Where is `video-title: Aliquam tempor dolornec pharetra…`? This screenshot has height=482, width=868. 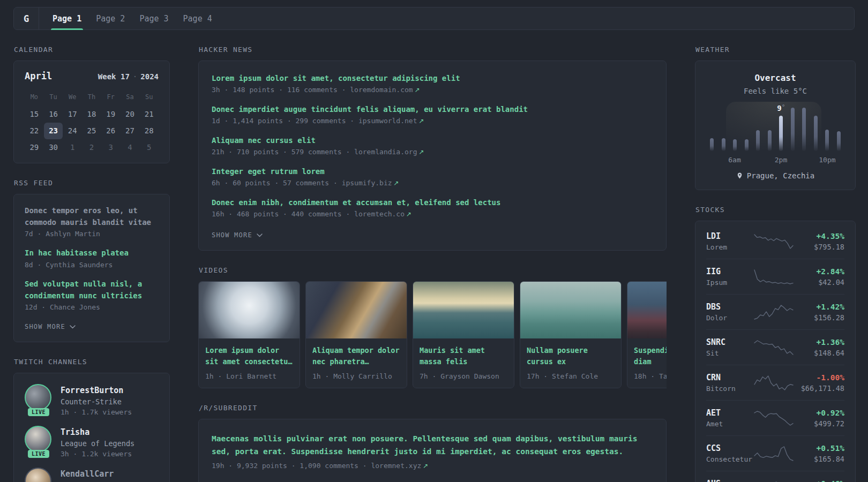 video-title: Aliquam tempor dolornec pharetra… is located at coordinates (356, 356).